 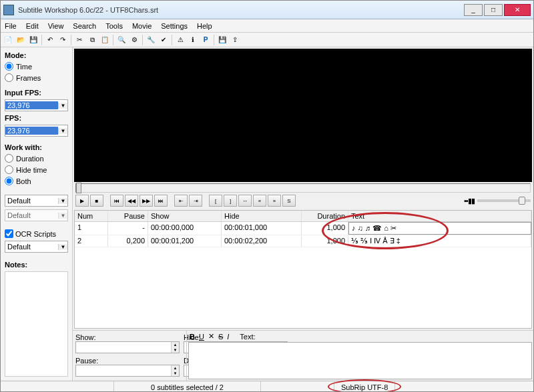 I want to click on cut-icon: ✂, so click(x=79, y=40).